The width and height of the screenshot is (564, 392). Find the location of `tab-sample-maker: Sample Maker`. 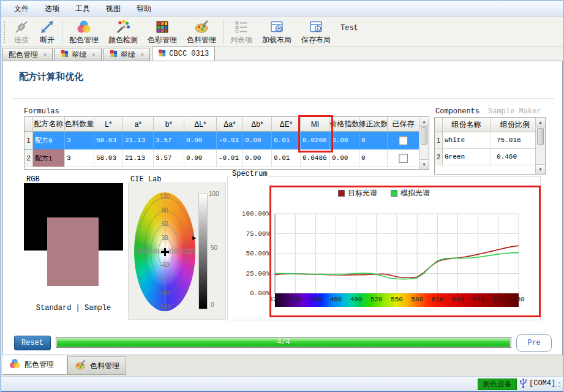

tab-sample-maker: Sample Maker is located at coordinates (514, 111).